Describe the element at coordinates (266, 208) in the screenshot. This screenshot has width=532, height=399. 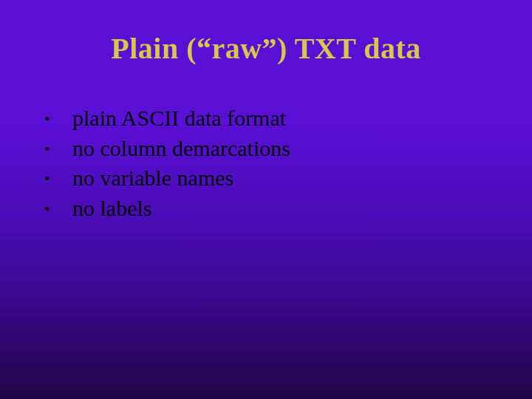
I see `list-item: • no labels` at that location.